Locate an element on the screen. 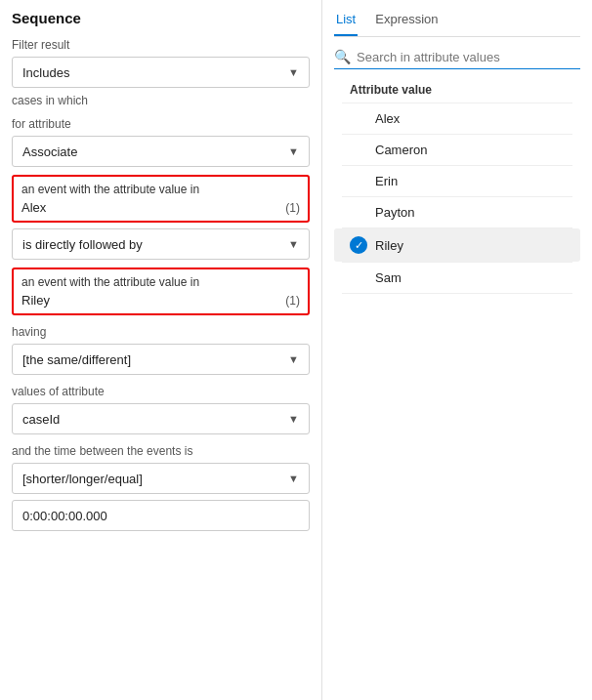 The height and width of the screenshot is (700, 592). event2-label: an event with the attribute value in is located at coordinates (160, 279).